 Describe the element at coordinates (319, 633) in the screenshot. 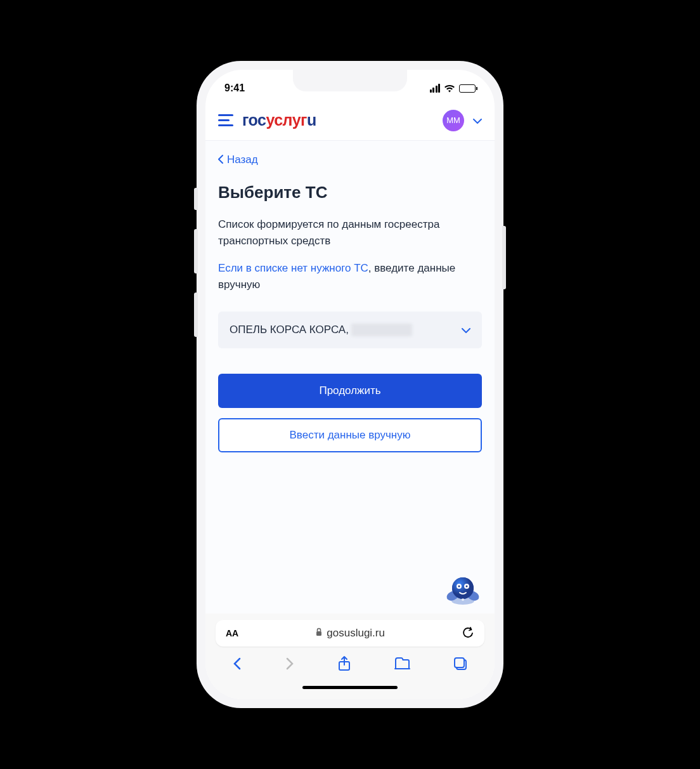

I see `lock-icon` at that location.